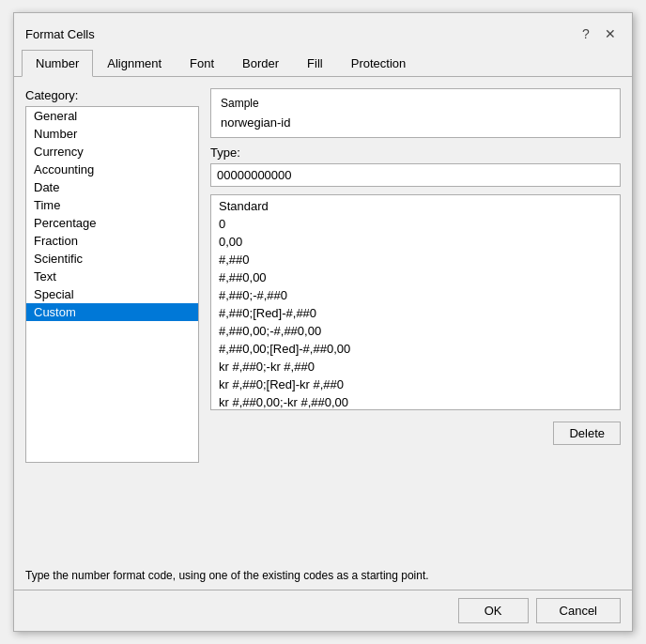  Describe the element at coordinates (323, 577) in the screenshot. I see `footer-hint: Type the number format code, using one o…` at that location.